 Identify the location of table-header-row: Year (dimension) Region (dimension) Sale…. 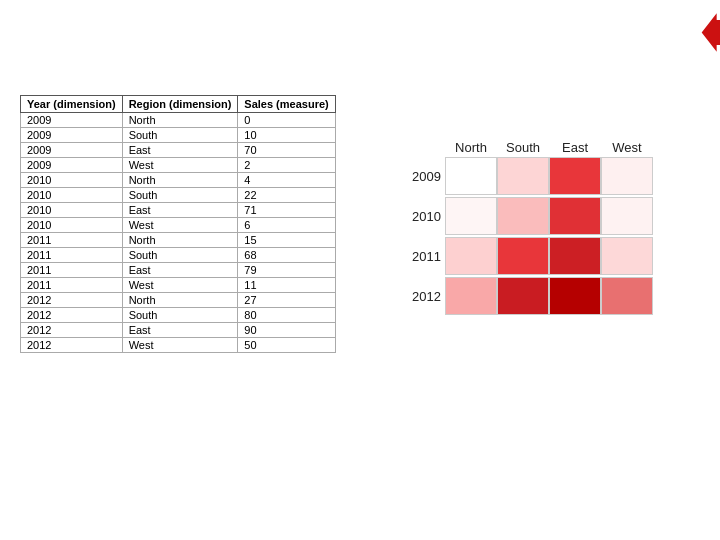
(178, 104).